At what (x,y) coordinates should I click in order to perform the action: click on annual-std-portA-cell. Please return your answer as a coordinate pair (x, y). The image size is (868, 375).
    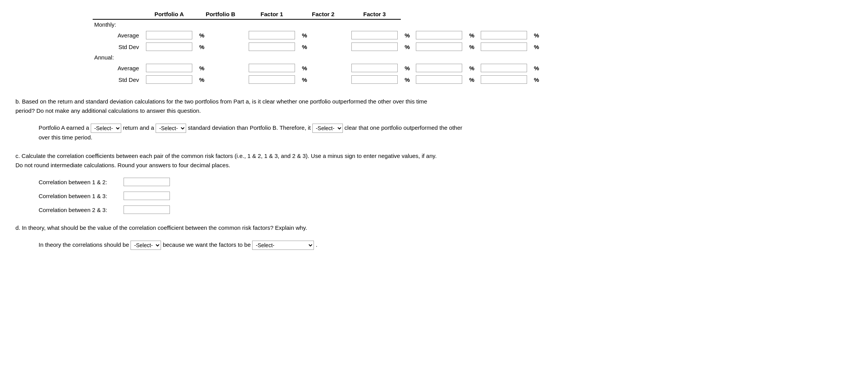
    Looking at the image, I should click on (169, 80).